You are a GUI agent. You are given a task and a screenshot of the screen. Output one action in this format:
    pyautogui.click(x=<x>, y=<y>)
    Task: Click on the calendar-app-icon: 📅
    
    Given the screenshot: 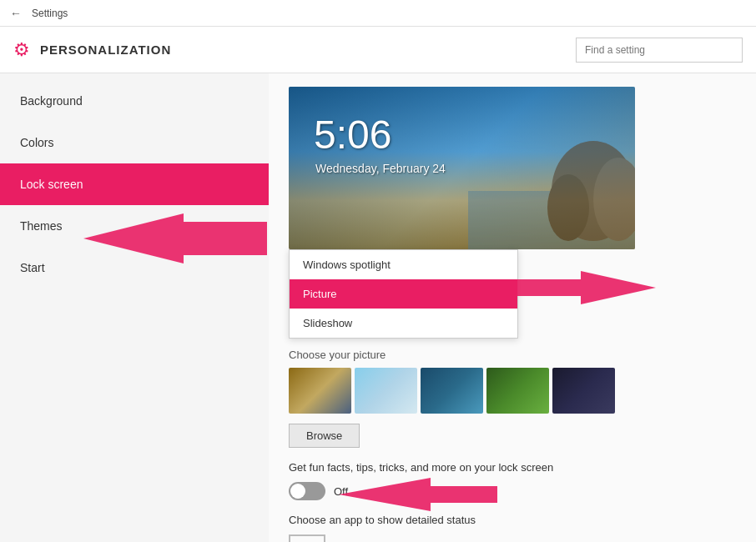 What is the action you would take?
    pyautogui.click(x=307, y=539)
    